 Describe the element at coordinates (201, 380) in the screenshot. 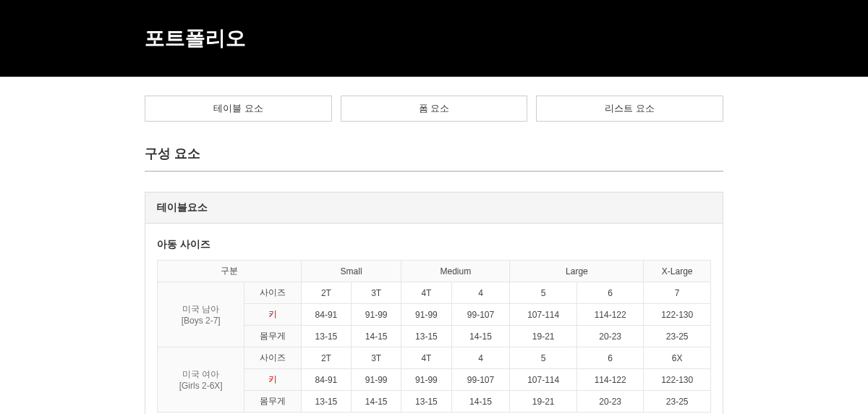

I see `row-girls: 미국 여아 [Girls 2-6X]` at that location.